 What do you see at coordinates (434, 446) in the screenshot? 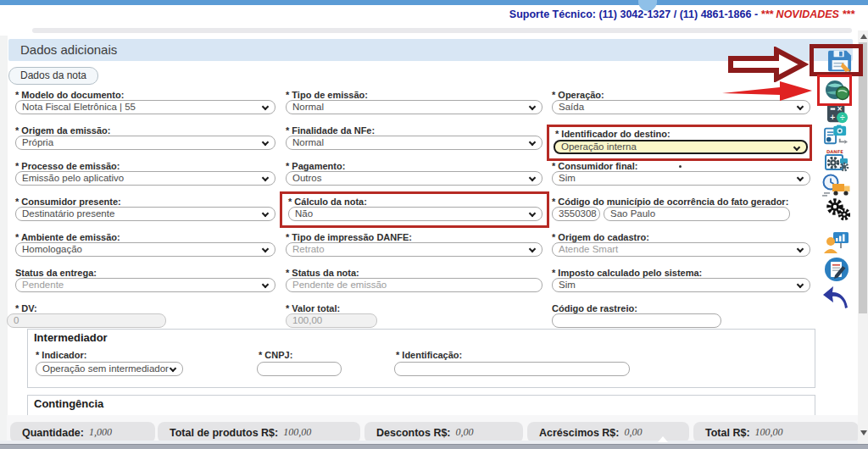
I see `taskbar-edge` at bounding box center [434, 446].